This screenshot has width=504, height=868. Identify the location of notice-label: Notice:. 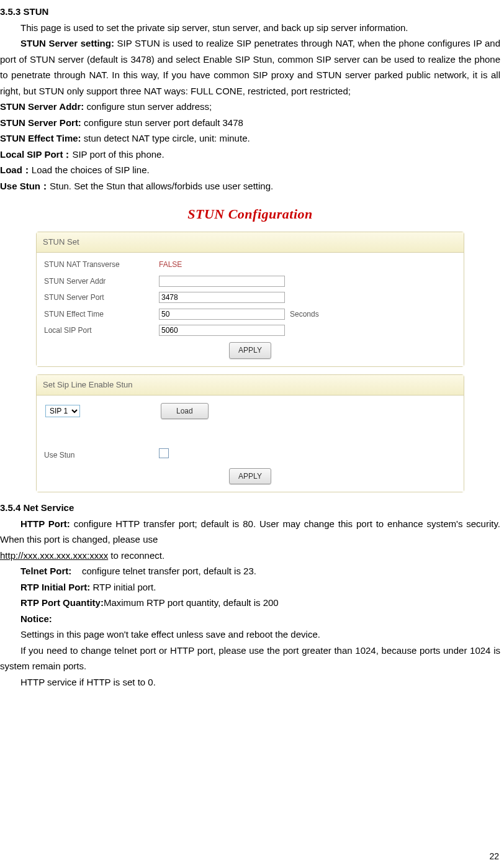
(36, 618).